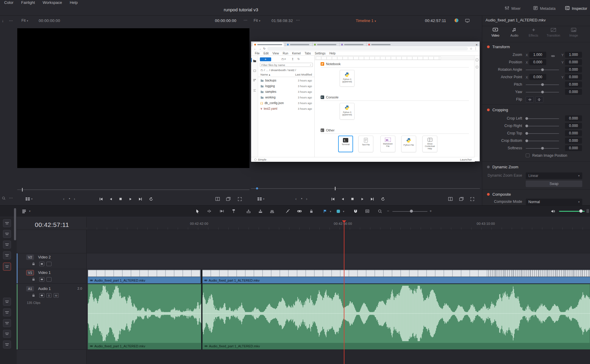  Describe the element at coordinates (209, 211) in the screenshot. I see `trim-edit-mode-button` at that location.